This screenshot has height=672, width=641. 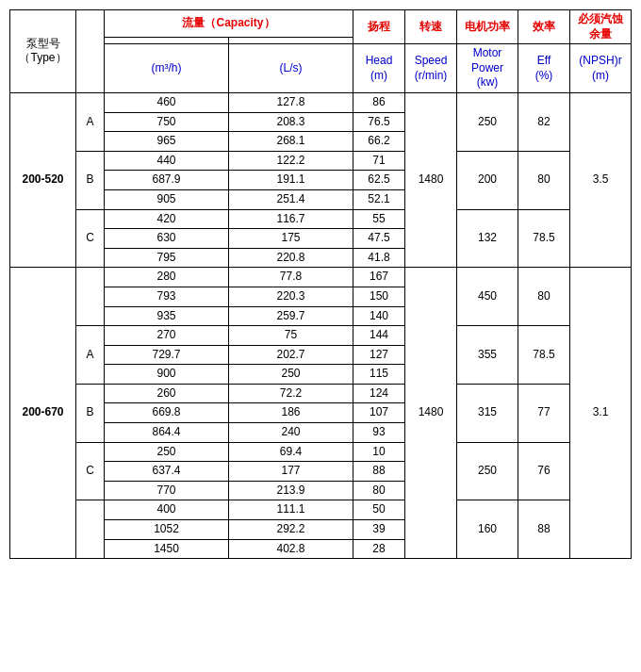 What do you see at coordinates (167, 296) in the screenshot?
I see `flow-m3h-cell: 793` at bounding box center [167, 296].